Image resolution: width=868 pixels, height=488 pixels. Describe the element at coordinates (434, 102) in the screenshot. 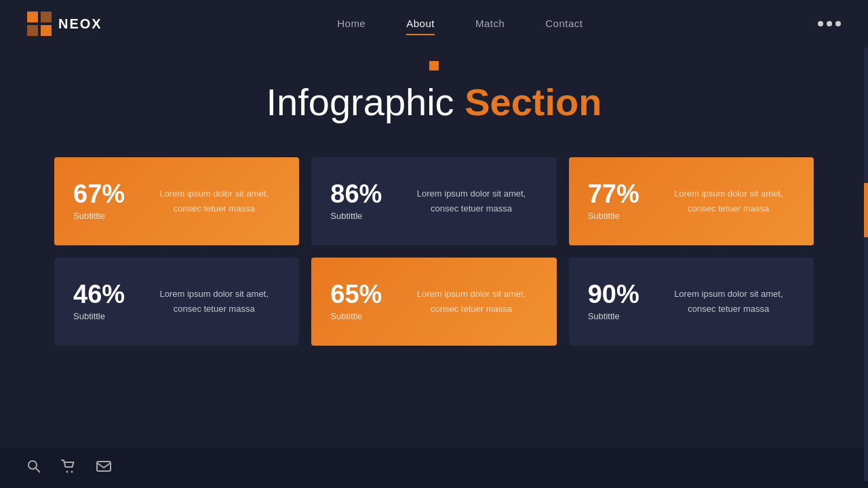

I see `hero-title: Infographic Section` at that location.